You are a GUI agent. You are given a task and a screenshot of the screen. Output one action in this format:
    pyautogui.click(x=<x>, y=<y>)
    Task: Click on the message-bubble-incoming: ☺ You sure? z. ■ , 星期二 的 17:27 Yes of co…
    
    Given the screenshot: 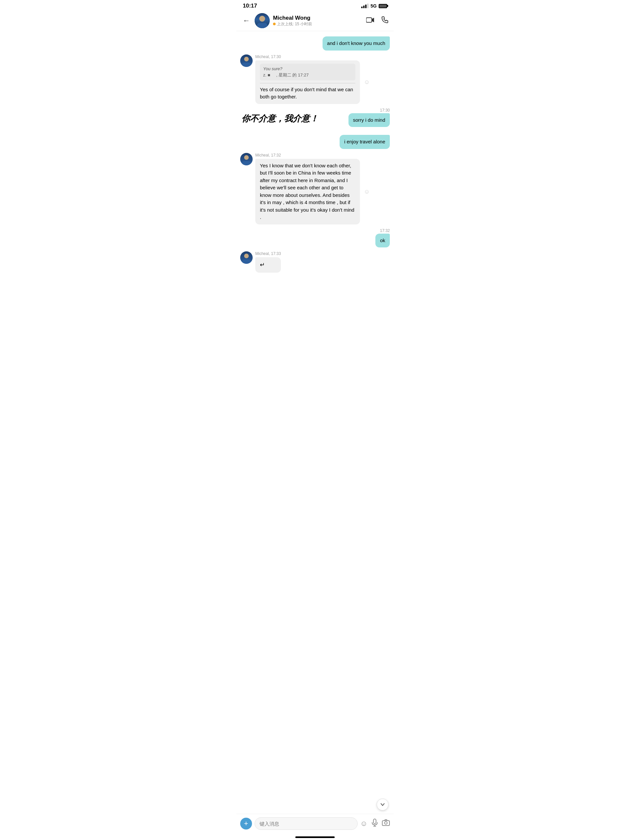 What is the action you would take?
    pyautogui.click(x=308, y=82)
    